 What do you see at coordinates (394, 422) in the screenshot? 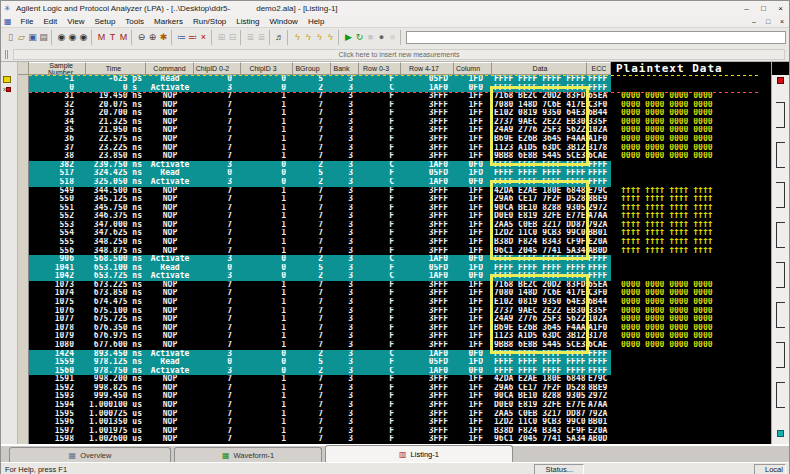
I see `table-row: 15961.001350 usNOP7173F3FFF1FF12D2 11C0 …` at bounding box center [394, 422].